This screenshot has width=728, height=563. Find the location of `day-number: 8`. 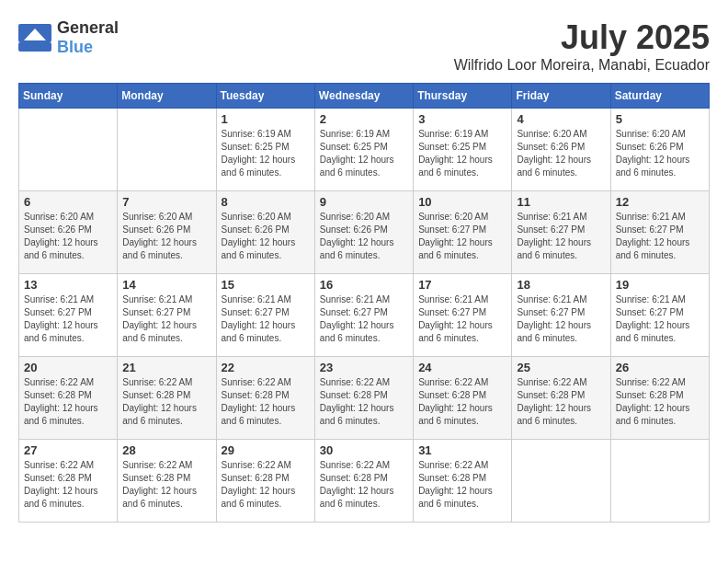

day-number: 8 is located at coordinates (266, 202).